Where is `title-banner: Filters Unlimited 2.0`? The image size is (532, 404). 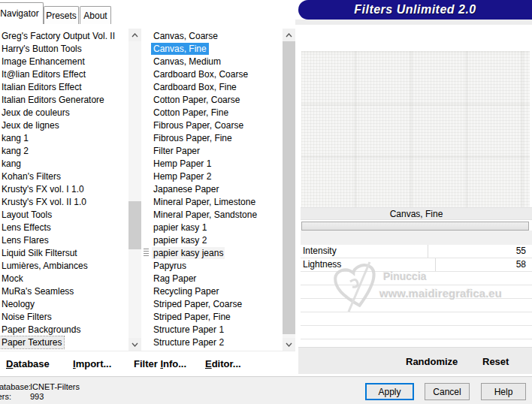
title-banner: Filters Unlimited 2.0 is located at coordinates (415, 10).